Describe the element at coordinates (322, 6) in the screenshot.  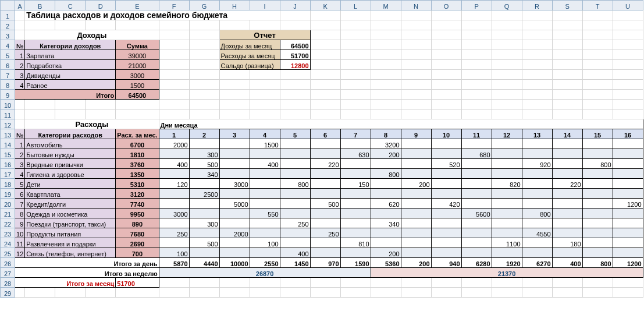
I see `column-headers: ABCDEFGHIJKLMNOPQRSTU` at that location.